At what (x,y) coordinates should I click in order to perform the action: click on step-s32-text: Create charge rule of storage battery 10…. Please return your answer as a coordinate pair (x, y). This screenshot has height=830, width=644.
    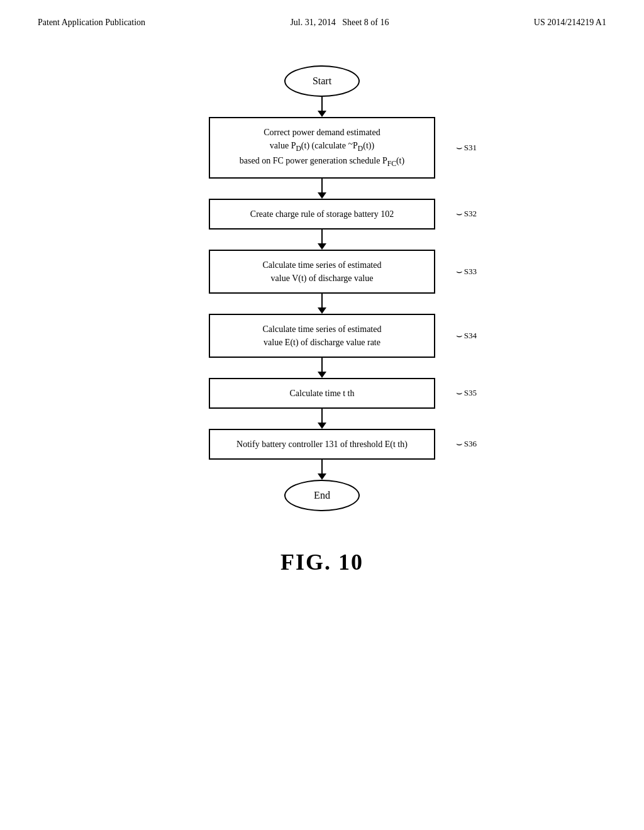
    Looking at the image, I should click on (322, 214).